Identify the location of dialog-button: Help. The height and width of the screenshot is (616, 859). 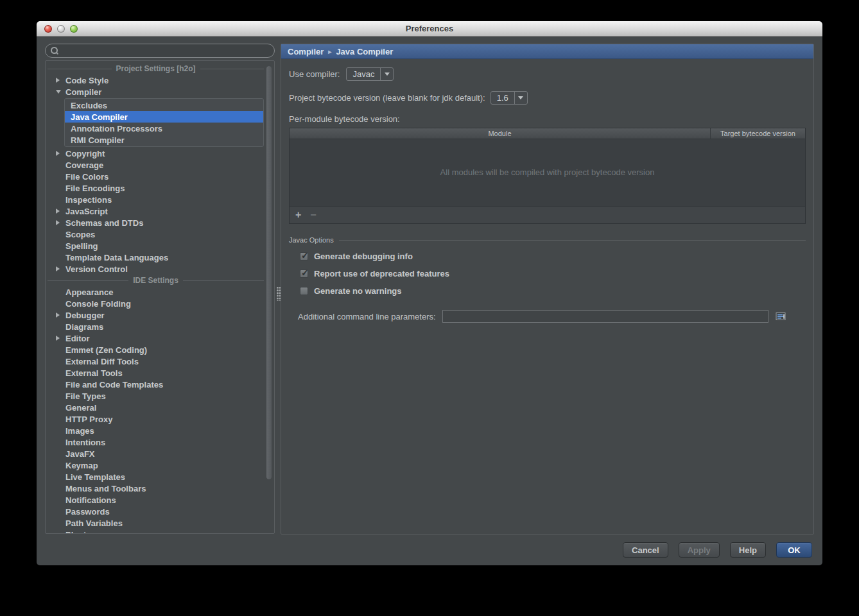
(748, 550).